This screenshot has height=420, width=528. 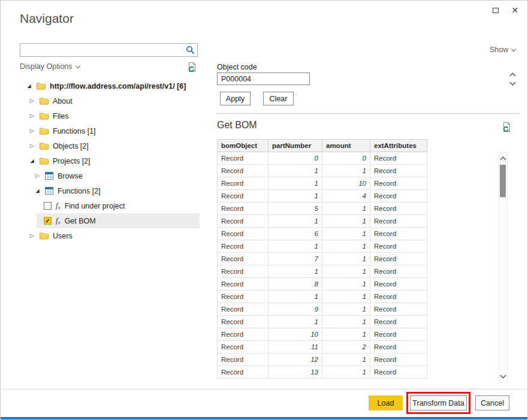 What do you see at coordinates (114, 236) in the screenshot?
I see `tree-row-content: ▷Users` at bounding box center [114, 236].